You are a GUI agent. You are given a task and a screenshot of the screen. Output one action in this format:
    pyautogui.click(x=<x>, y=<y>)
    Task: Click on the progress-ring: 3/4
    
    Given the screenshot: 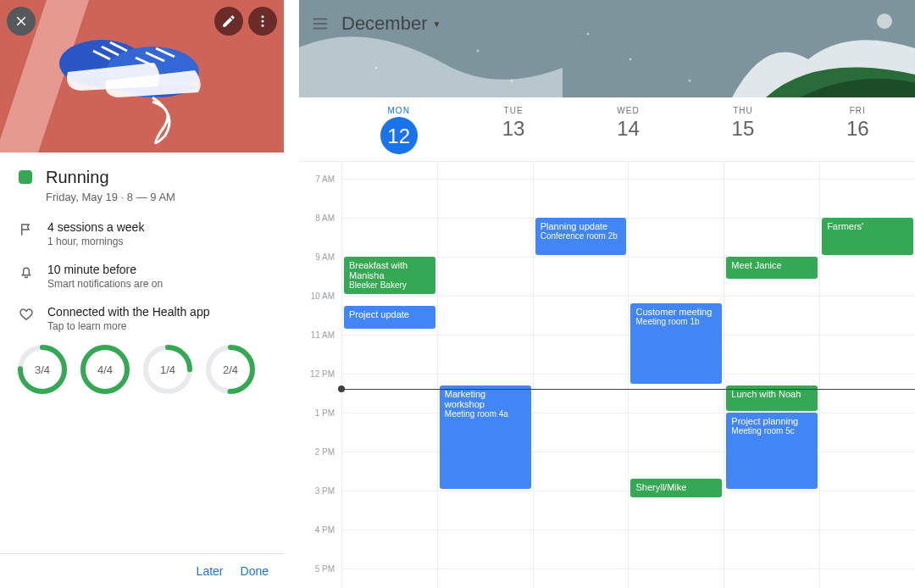 What is the action you would take?
    pyautogui.click(x=42, y=369)
    